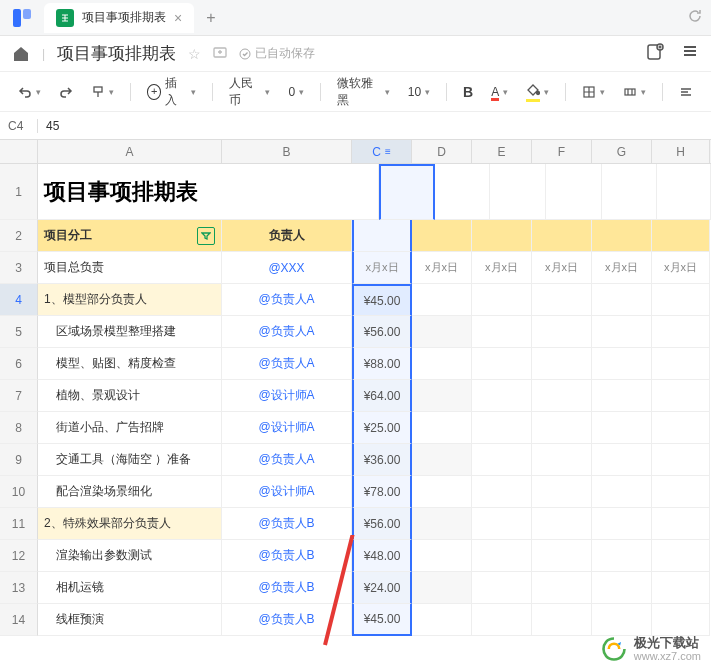 This screenshot has width=711, height=669. I want to click on merge-cells-button: ▾, so click(634, 92).